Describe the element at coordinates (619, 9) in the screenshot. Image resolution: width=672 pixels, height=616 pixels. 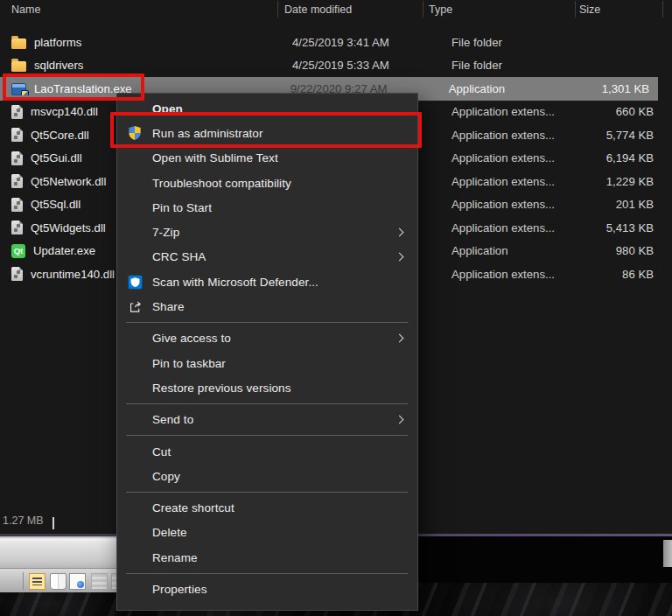
I see `column-header-size: Size` at that location.